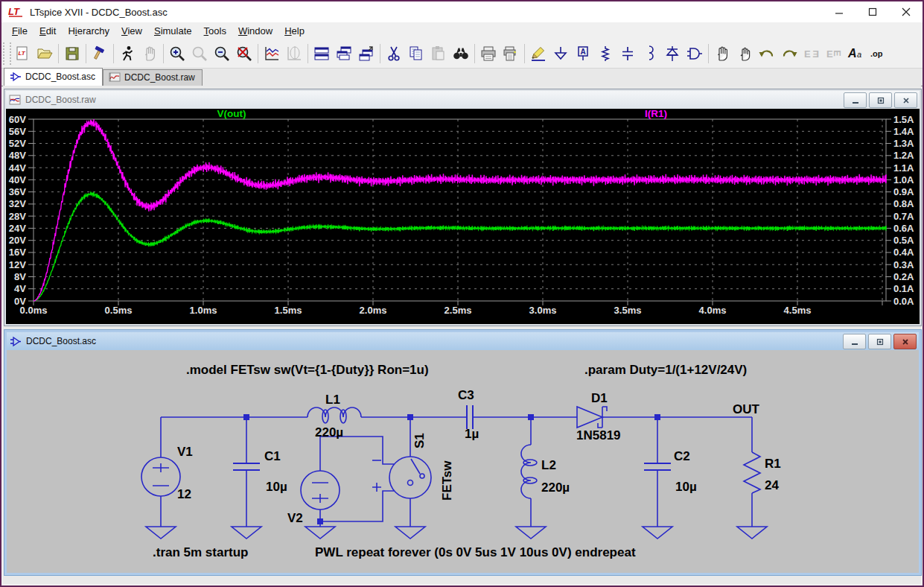 Image resolution: width=924 pixels, height=587 pixels. What do you see at coordinates (838, 12) in the screenshot?
I see `minimize-button` at bounding box center [838, 12].